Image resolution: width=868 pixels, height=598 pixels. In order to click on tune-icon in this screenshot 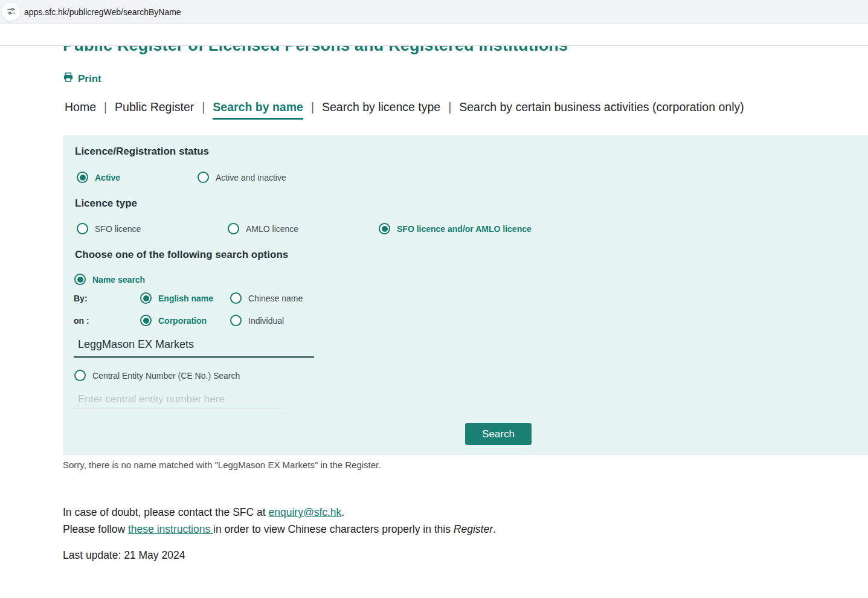, I will do `click(11, 12)`.